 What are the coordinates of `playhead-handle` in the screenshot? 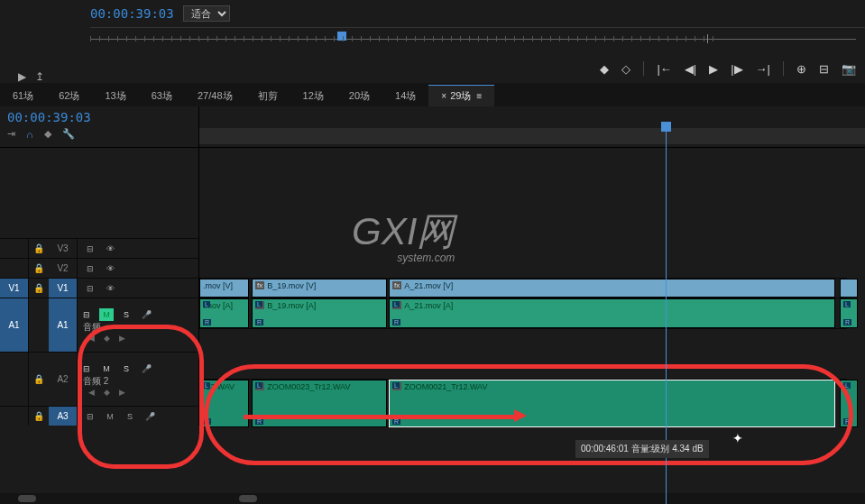 It's located at (666, 126).